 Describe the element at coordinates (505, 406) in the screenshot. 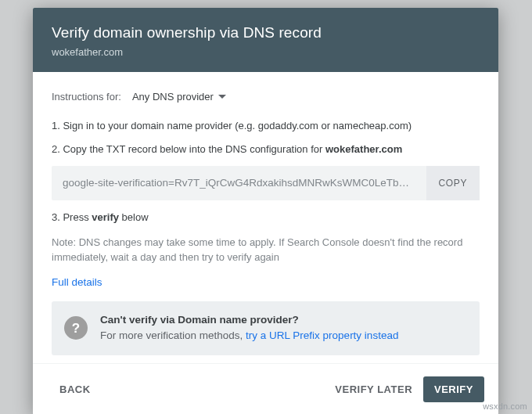

I see `watermark: wsxdn.com` at that location.